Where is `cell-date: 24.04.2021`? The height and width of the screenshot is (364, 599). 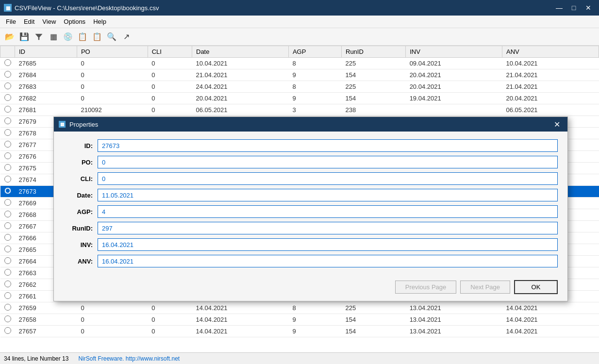
cell-date: 24.04.2021 is located at coordinates (241, 87).